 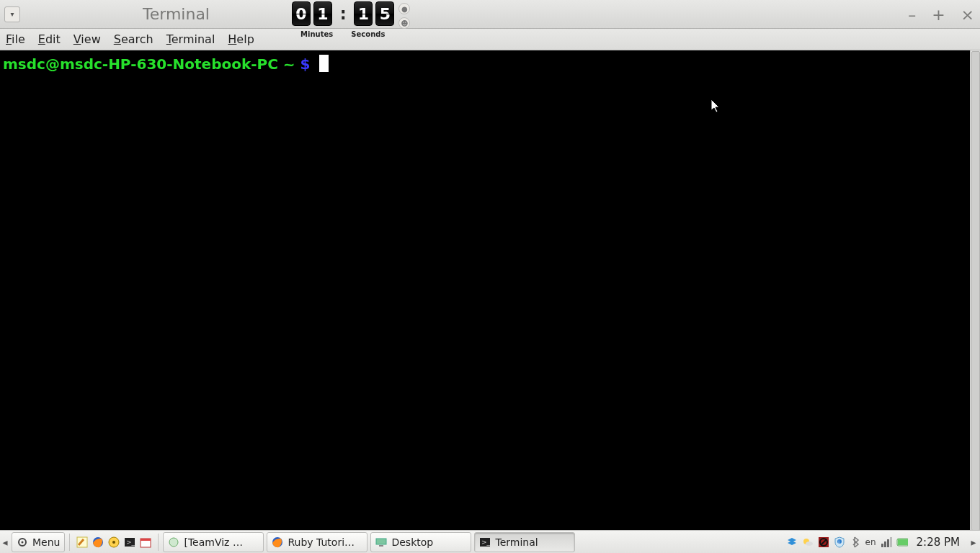 I want to click on network-tray-icon, so click(x=886, y=542).